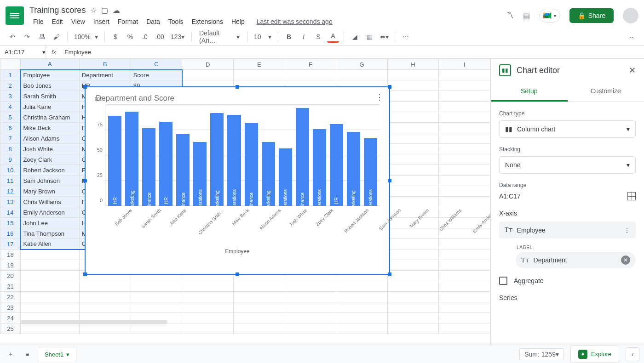 The height and width of the screenshot is (363, 644). I want to click on column-header: E, so click(259, 64).